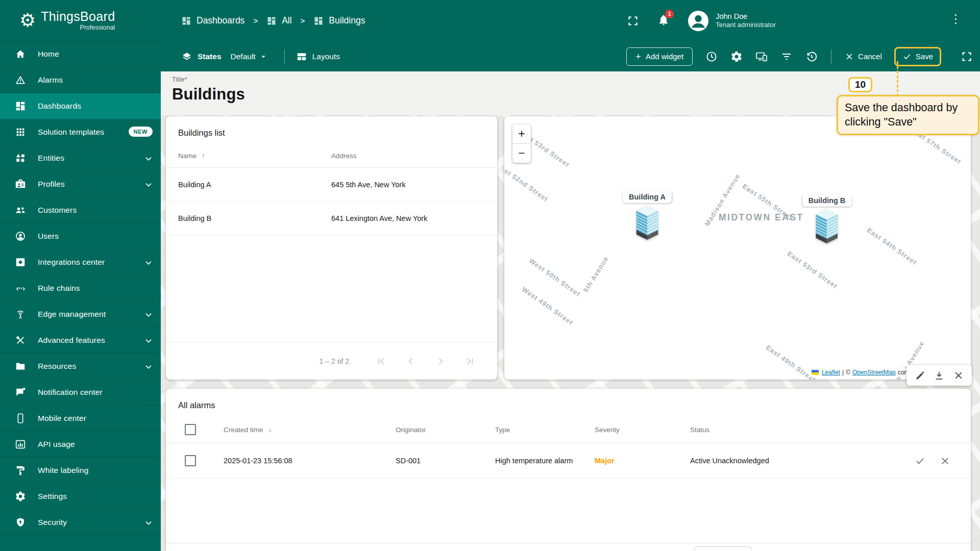  I want to click on dashboard-settings-button, so click(736, 56).